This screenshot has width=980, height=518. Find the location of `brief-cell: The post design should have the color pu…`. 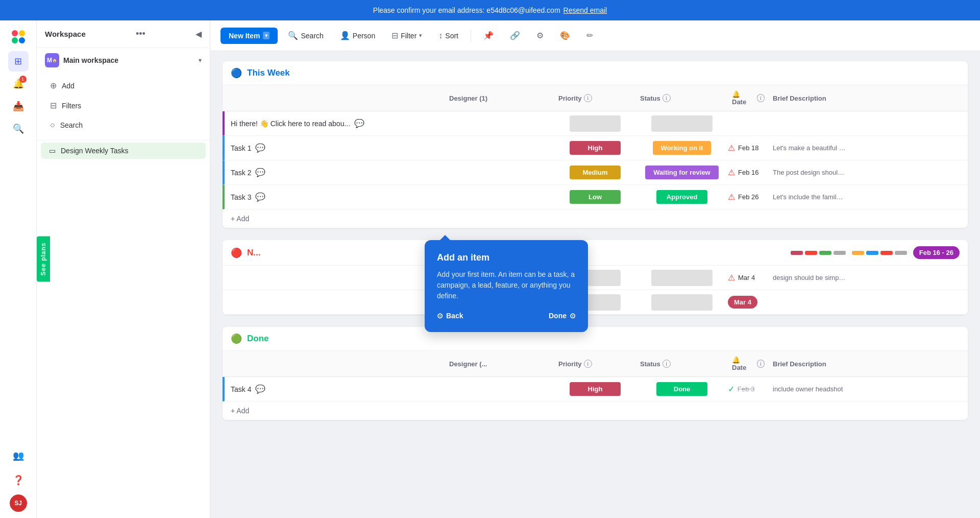

brief-cell: The post design should have the color pu… is located at coordinates (810, 173).